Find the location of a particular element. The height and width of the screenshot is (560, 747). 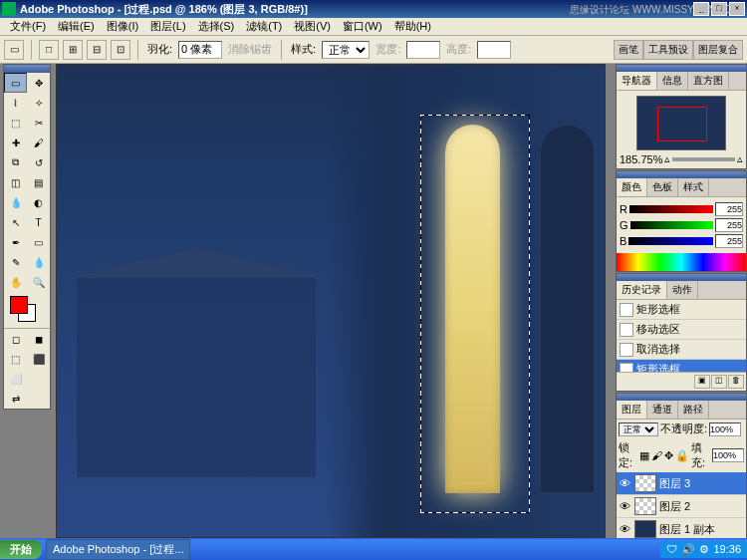

healing-tool: ✚ is located at coordinates (16, 142).